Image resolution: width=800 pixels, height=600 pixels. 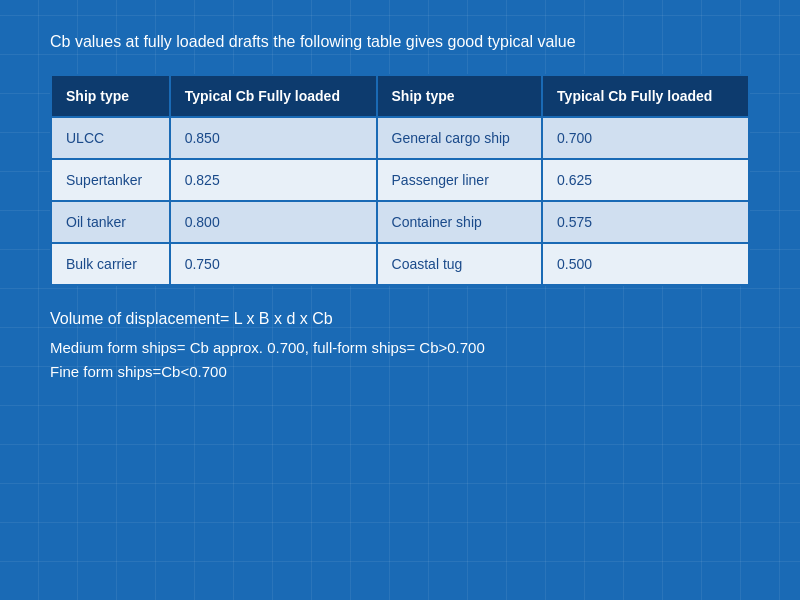 What do you see at coordinates (274, 222) in the screenshot?
I see `cell-cb1: 0.800` at bounding box center [274, 222].